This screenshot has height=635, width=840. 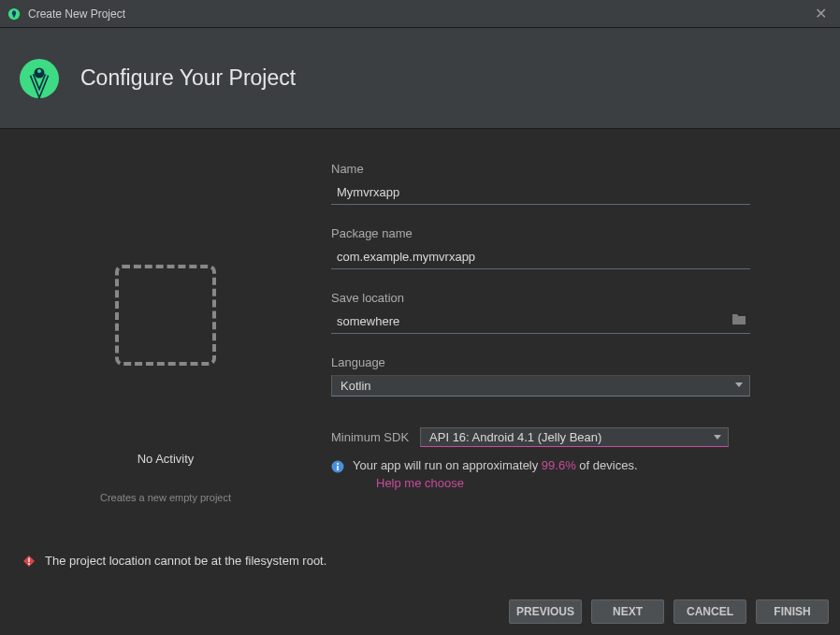 I want to click on language-label: Language, so click(x=565, y=363).